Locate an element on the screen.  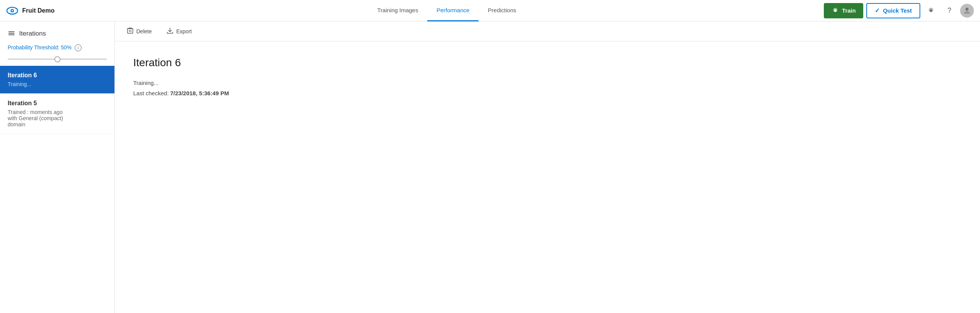
sidebar-list: Iteration 6 Training... Iteration 5 Trai… is located at coordinates (57, 189).